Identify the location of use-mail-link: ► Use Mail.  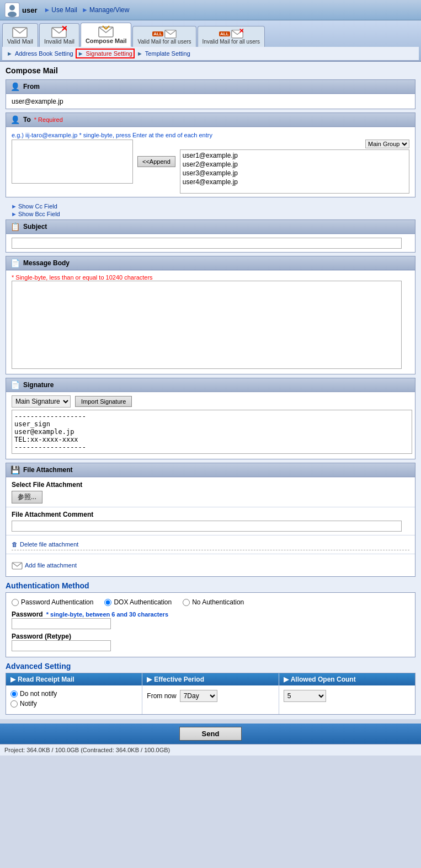
(61, 10).